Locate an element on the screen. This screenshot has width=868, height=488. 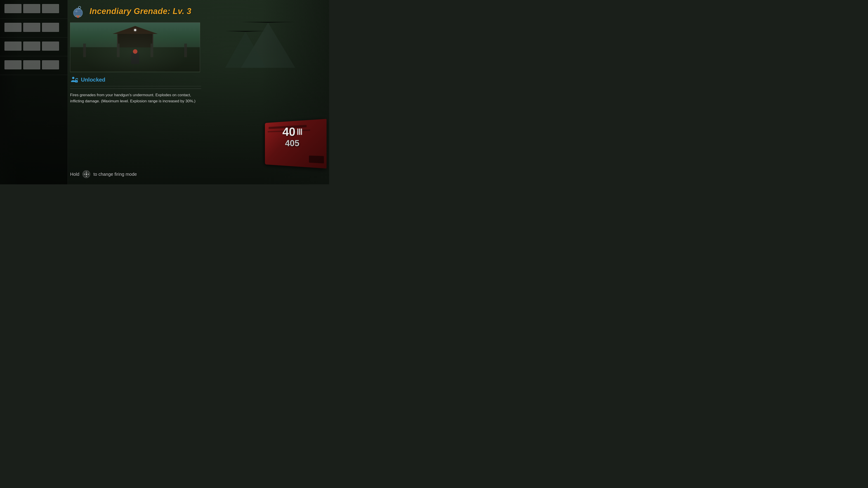
status-row: Unlocked is located at coordinates (135, 81).